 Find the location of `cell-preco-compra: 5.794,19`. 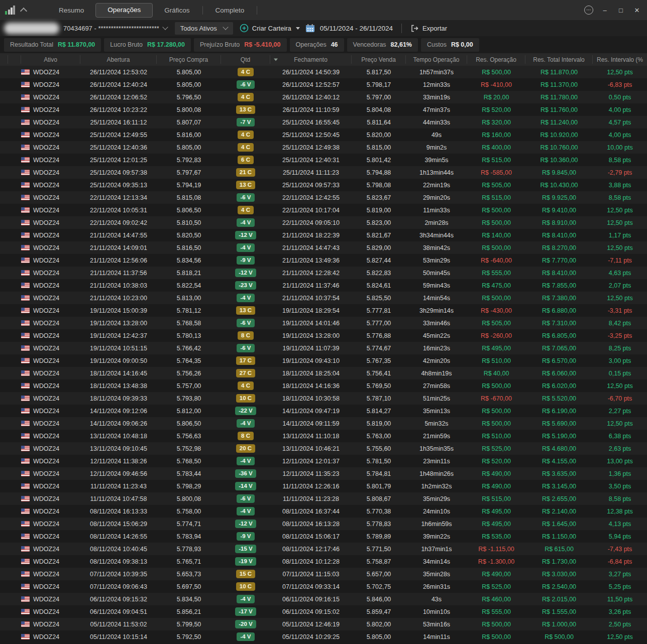

cell-preco-compra: 5.794,19 is located at coordinates (189, 185).